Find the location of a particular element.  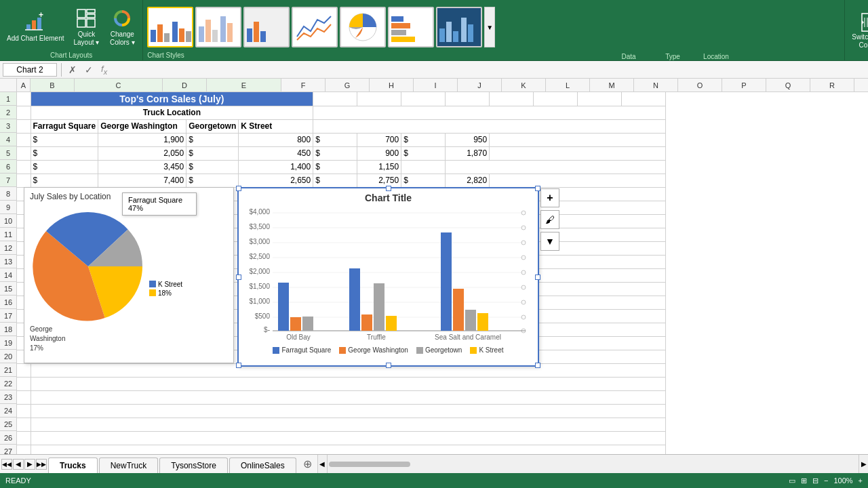

cell-A3 is located at coordinates (24, 126).